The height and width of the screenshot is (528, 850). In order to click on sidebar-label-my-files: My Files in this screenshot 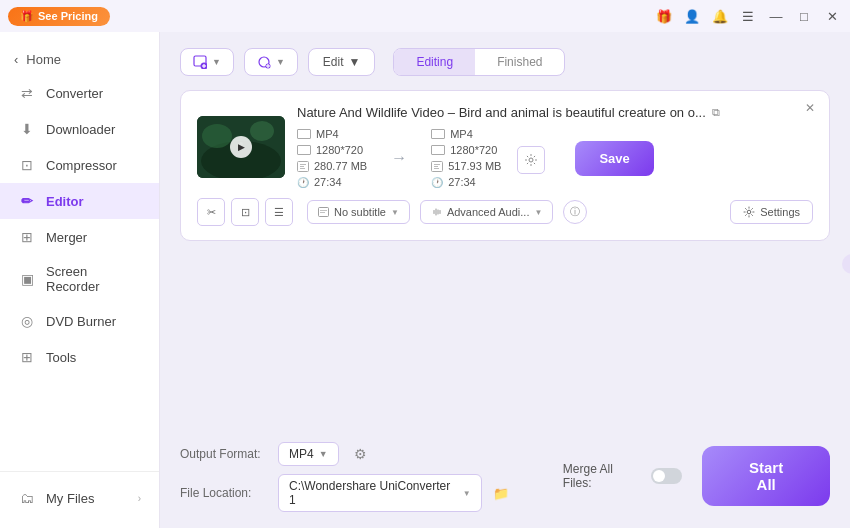, I will do `click(70, 498)`.